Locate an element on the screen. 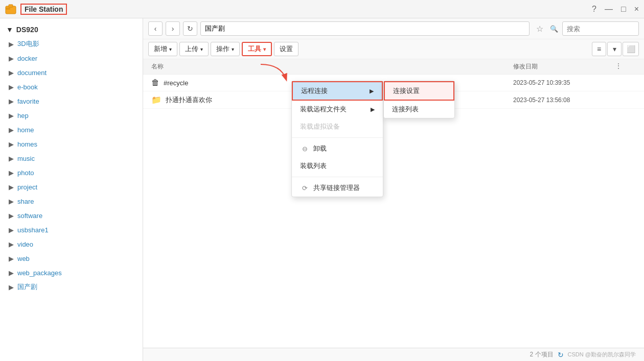 Image resolution: width=644 pixels, height=361 pixels. share-icon: ⟳ is located at coordinates (305, 188).